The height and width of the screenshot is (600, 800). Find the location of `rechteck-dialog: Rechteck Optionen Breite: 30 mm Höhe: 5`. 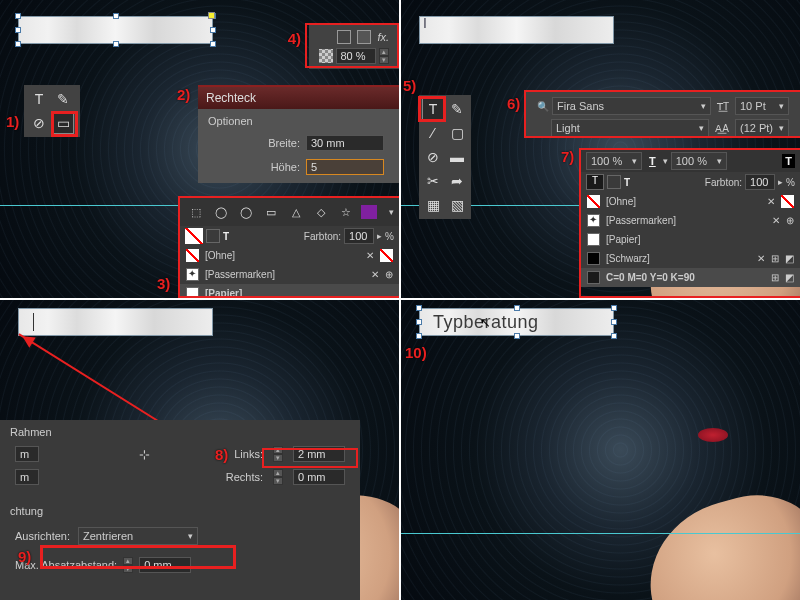

rechteck-dialog: Rechteck Optionen Breite: 30 mm Höhe: 5 is located at coordinates (298, 134).